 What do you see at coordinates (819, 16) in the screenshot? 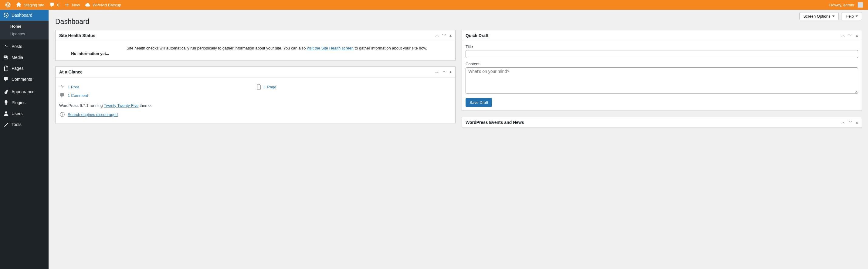
I see `screen-options-button: Screen Options` at bounding box center [819, 16].